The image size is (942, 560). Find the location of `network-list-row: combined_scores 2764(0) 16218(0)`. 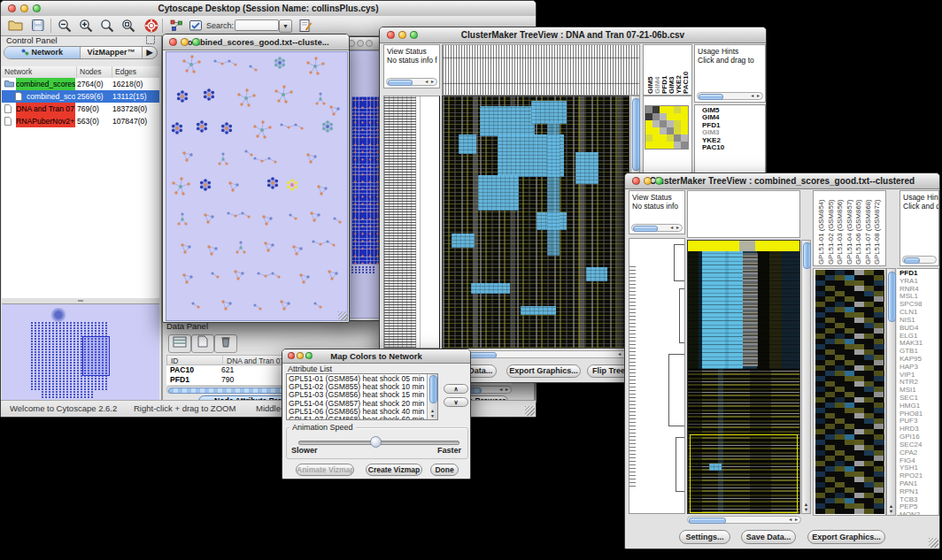

network-list-row: combined_scores 2764(0) 16218(0) is located at coordinates (81, 84).